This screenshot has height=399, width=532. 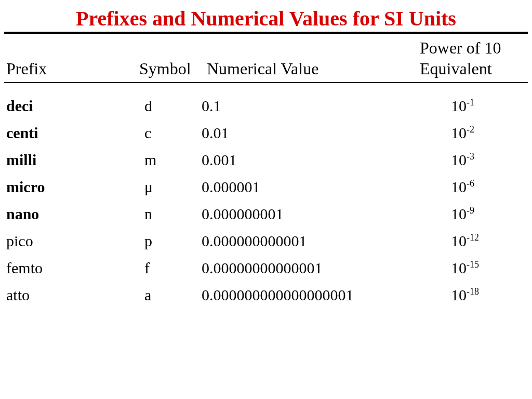 I want to click on cell-prefix: atto, so click(x=61, y=295).